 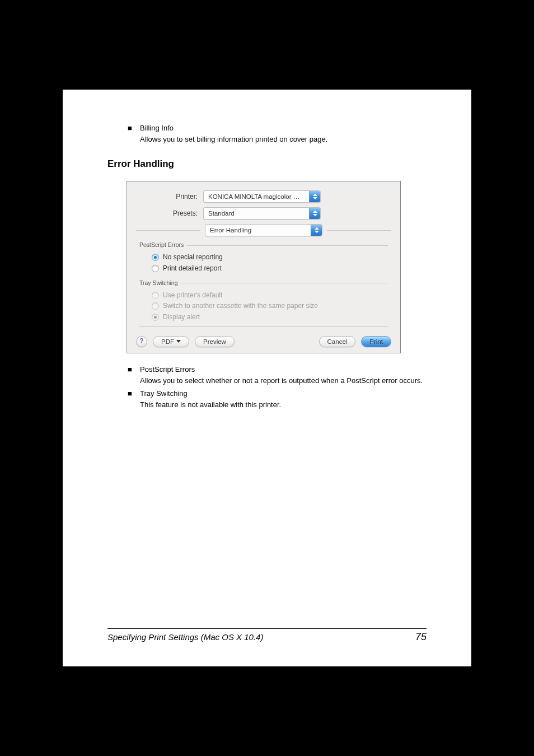 What do you see at coordinates (264, 267) in the screenshot?
I see `print-dialog: Printer: KONICA MINOLTA magicolor … Pres…` at bounding box center [264, 267].